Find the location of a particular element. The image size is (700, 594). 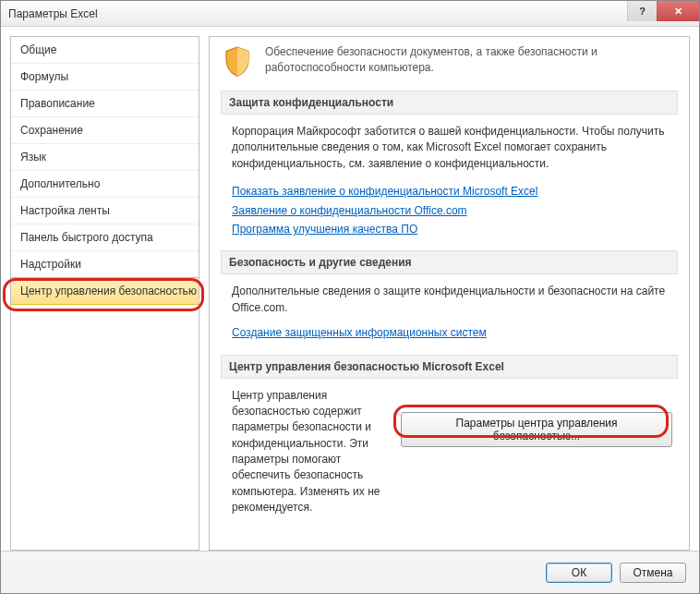

link-privacy-excel: Показать заявление о конфиденциальности … is located at coordinates (384, 192).